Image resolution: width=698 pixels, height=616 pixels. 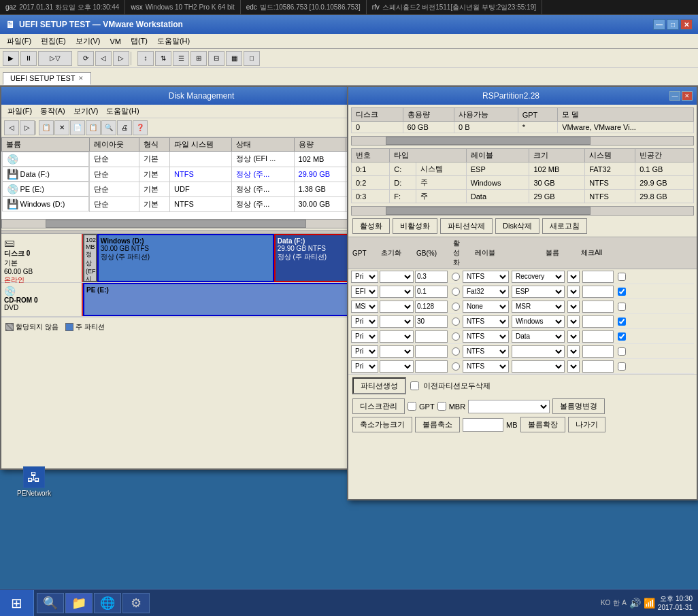 I want to click on dm-tb-3: 📄, so click(x=78, y=128).